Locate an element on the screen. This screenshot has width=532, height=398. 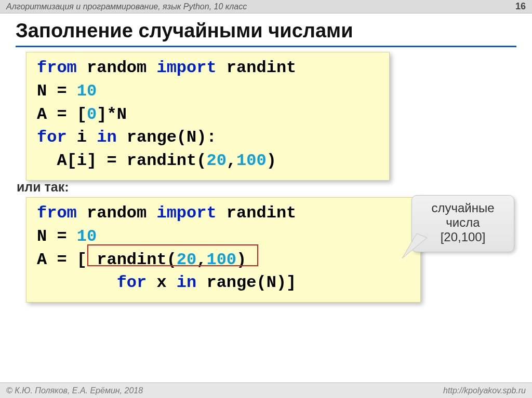
page-number: 16 is located at coordinates (521, 6).